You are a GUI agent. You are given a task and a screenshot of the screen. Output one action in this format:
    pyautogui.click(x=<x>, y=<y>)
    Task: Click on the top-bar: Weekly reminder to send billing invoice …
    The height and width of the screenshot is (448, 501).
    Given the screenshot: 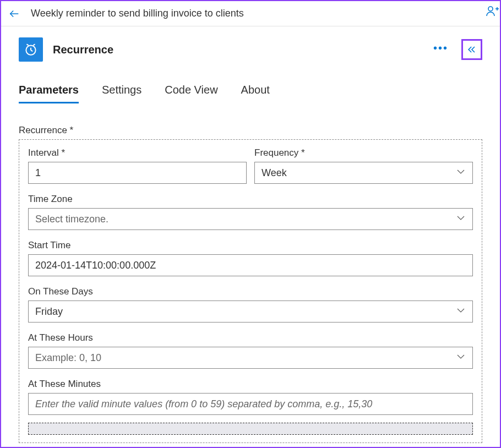 What is the action you would take?
    pyautogui.click(x=251, y=14)
    